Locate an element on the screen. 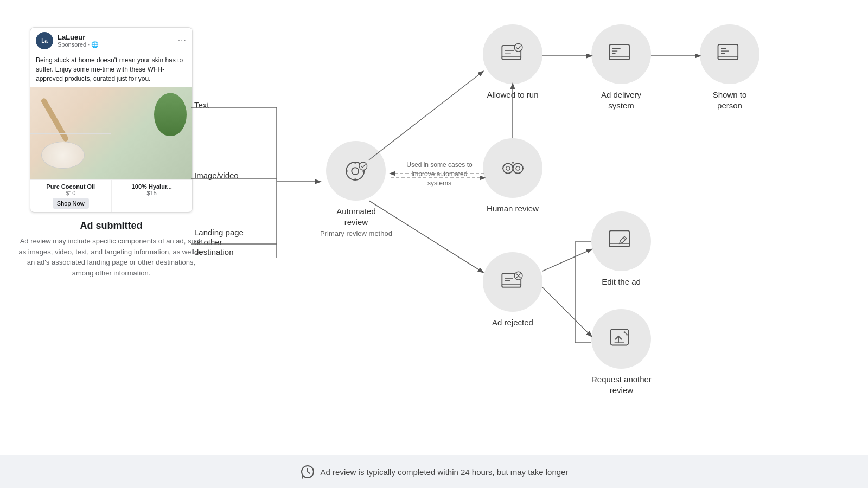 The width and height of the screenshot is (868, 488). ad-image is located at coordinates (111, 133).